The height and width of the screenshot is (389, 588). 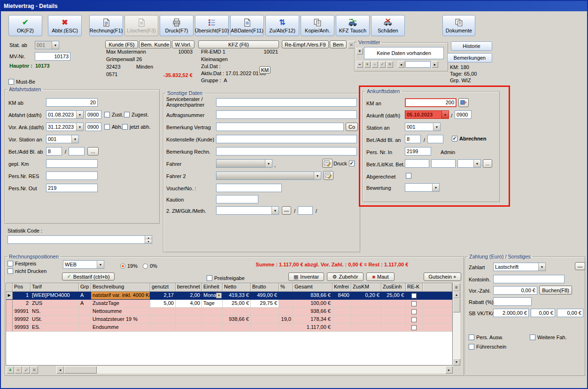 I want to click on cell-tarif: ES., so click(x=54, y=328).